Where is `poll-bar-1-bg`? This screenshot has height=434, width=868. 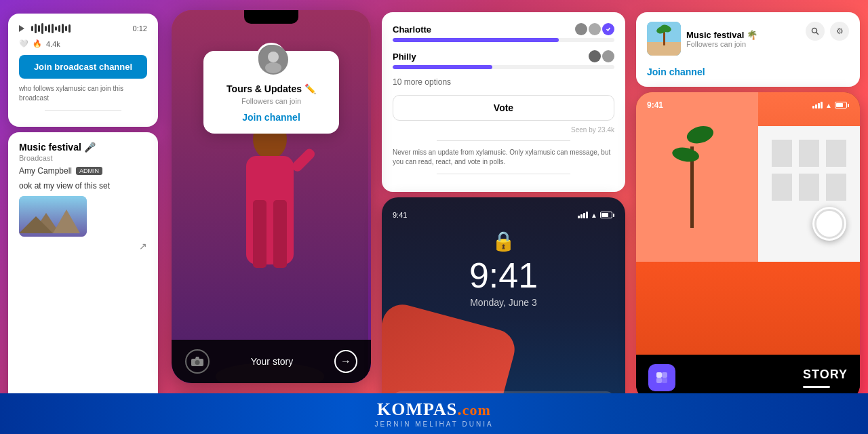
poll-bar-1-bg is located at coordinates (503, 40).